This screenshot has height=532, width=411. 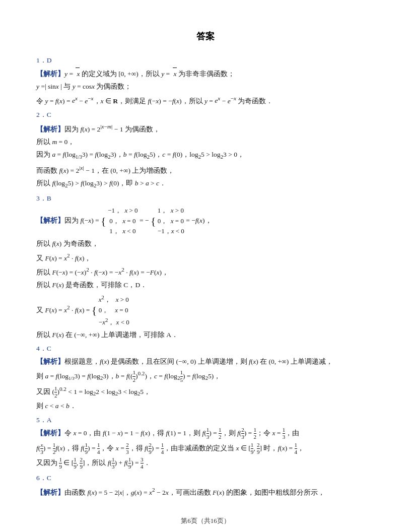 I want to click on problem-5: 5．A 【解析】令 x = 0，由 f(1 − x) = 1 − f(x)，得 …, so click(x=206, y=442).